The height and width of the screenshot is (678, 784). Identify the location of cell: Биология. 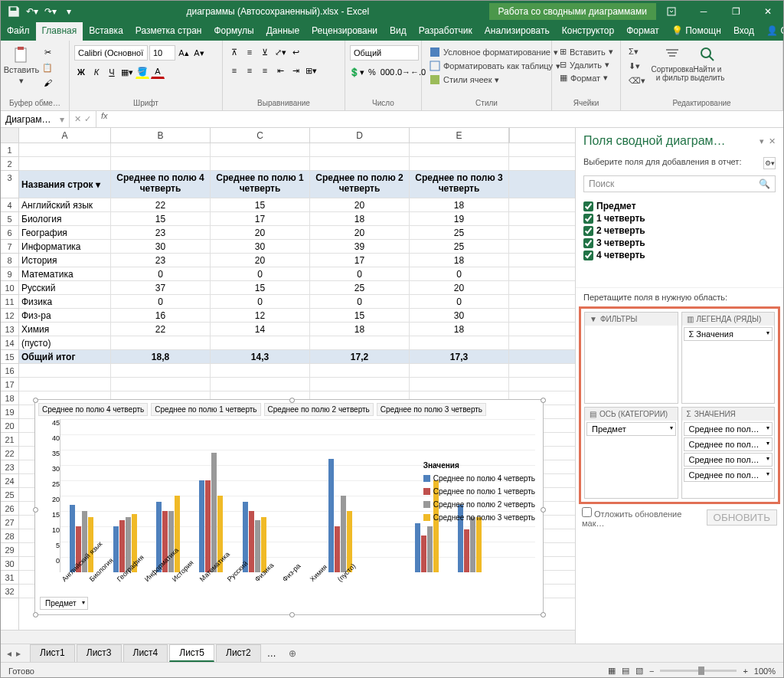
(65, 219).